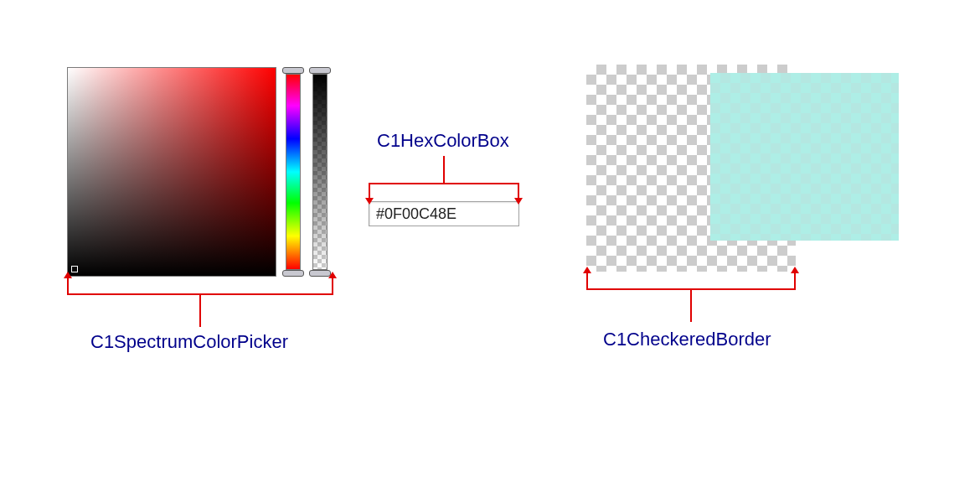 This screenshot has width=980, height=503. I want to click on alpha-slider, so click(320, 172).